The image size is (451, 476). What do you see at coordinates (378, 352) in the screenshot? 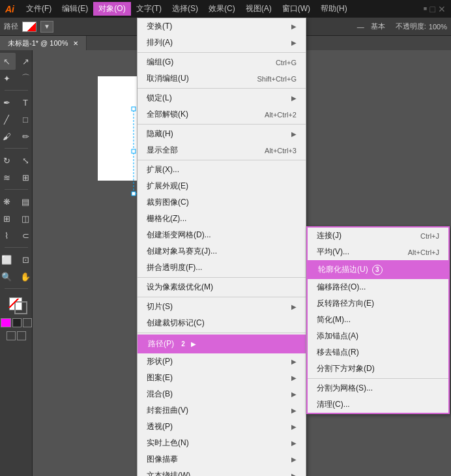
I see `submenu-item-remove-anchor: 移去锚点(R)` at bounding box center [378, 352].